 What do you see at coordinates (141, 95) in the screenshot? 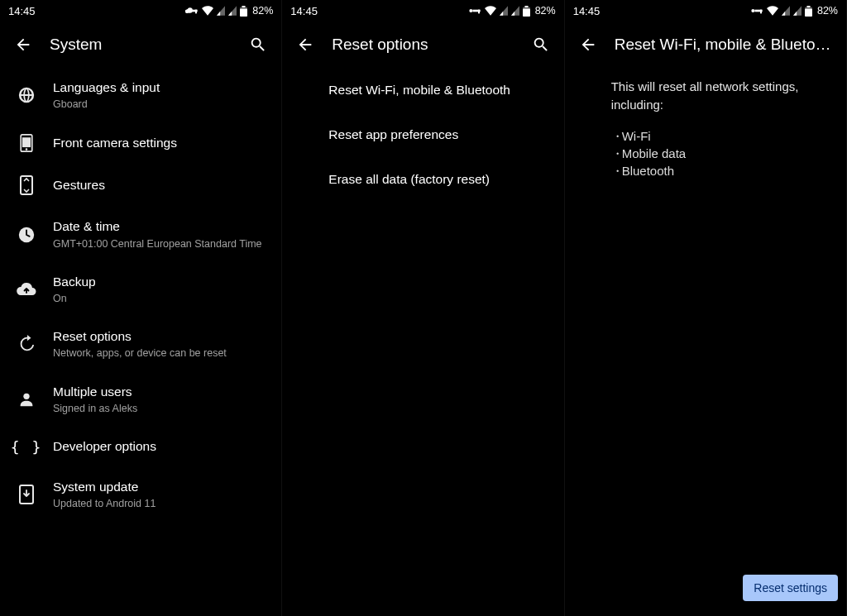
I see `item-languages-input: Languages & input Gboard` at bounding box center [141, 95].